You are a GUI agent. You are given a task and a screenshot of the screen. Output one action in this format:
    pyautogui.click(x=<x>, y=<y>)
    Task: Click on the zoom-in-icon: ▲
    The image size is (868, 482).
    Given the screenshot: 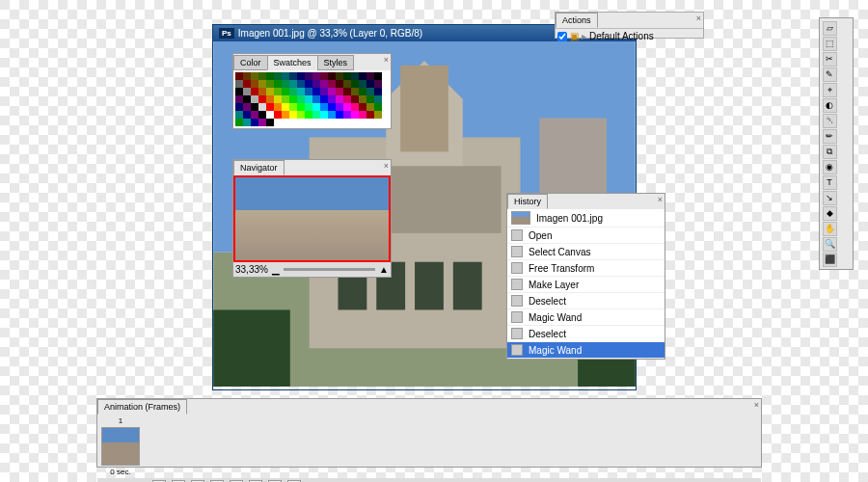 What is the action you would take?
    pyautogui.click(x=384, y=270)
    